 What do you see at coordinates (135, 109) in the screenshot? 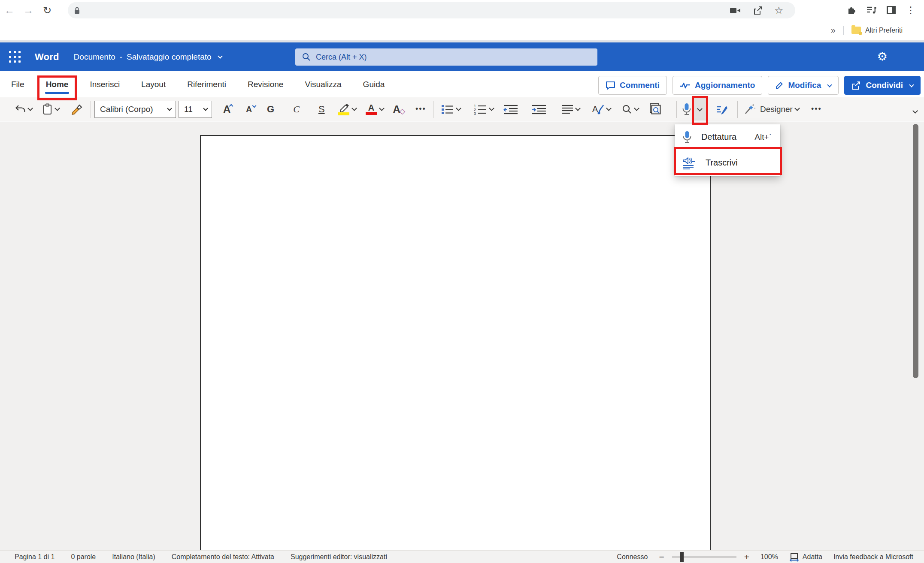
I see `font-name-select: Calibri (Corpo)` at bounding box center [135, 109].